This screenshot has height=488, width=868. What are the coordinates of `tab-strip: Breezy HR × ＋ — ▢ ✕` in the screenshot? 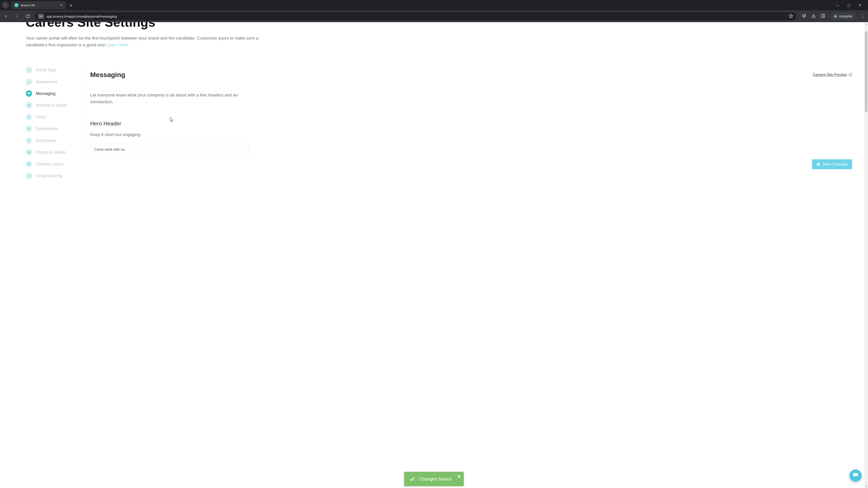 It's located at (434, 5).